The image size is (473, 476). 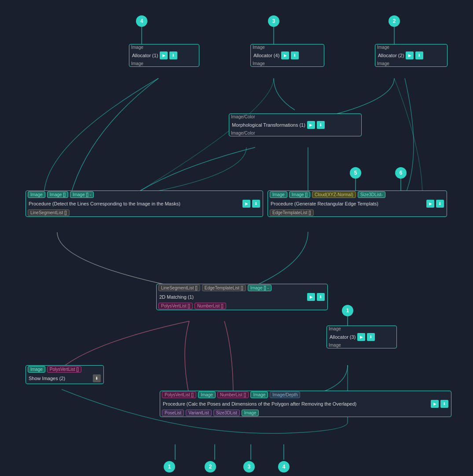 I want to click on allocator-3-play-button: ▶, so click(x=361, y=337).